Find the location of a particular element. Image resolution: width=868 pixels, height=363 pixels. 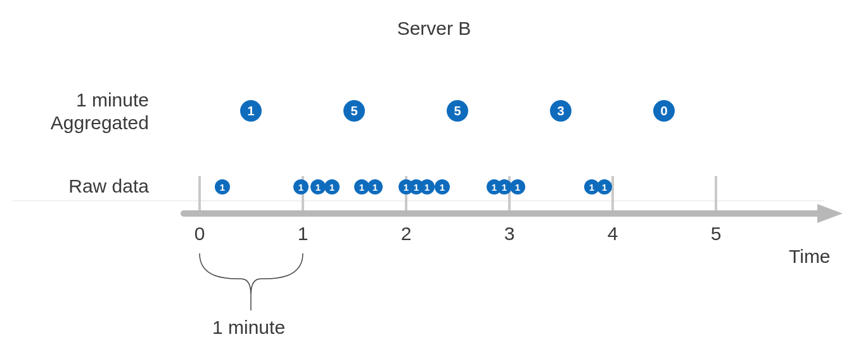

agg-dot-4: 0 is located at coordinates (664, 111).